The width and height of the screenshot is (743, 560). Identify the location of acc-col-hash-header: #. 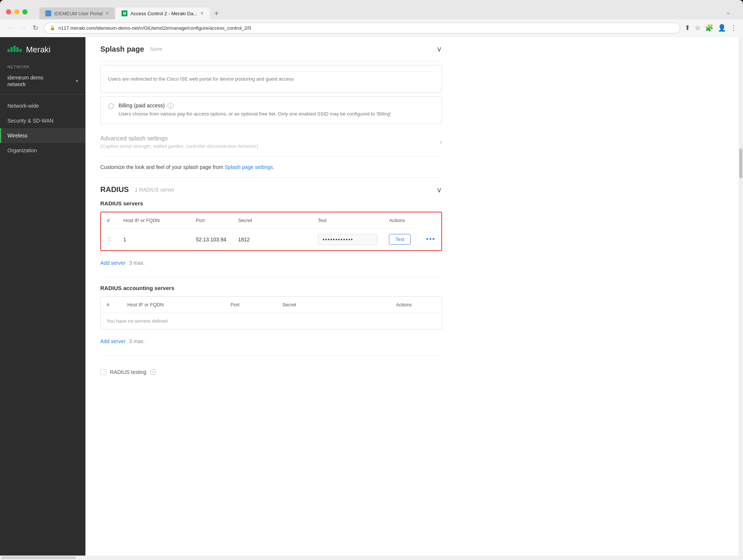
(111, 305).